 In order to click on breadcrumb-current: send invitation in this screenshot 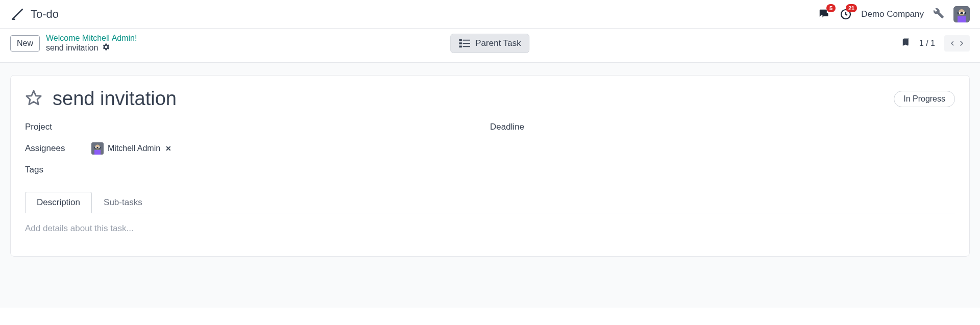, I will do `click(72, 48)`.